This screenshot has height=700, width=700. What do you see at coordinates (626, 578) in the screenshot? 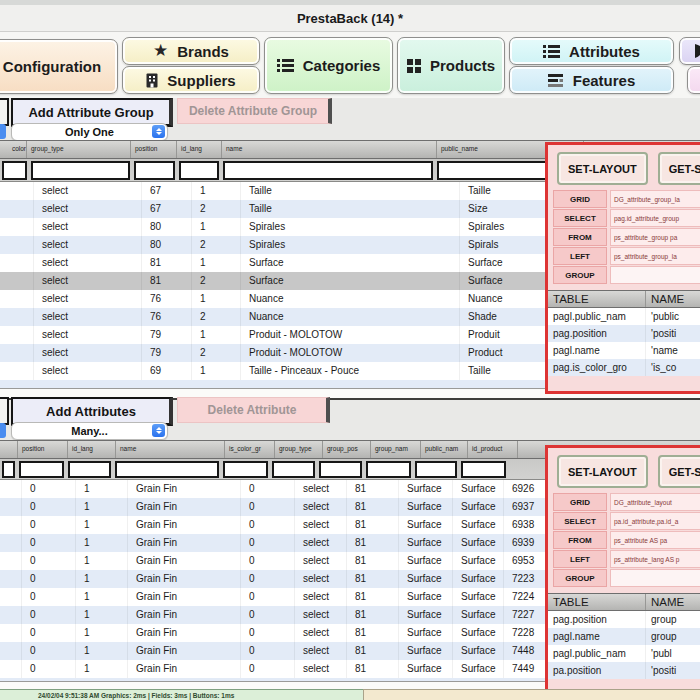
I see `field-row: GROUP` at bounding box center [626, 578].